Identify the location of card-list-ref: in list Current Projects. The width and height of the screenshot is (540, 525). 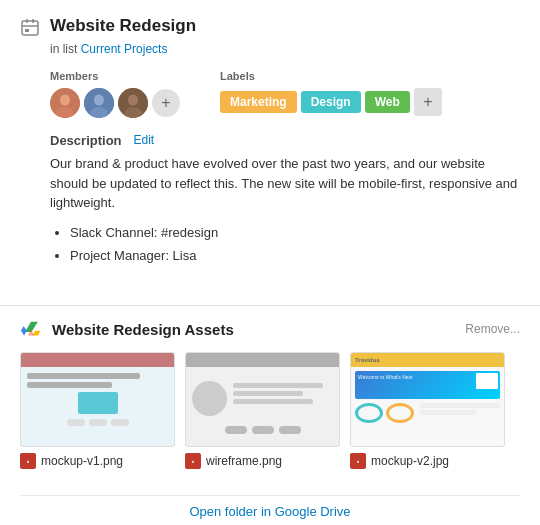
(285, 49).